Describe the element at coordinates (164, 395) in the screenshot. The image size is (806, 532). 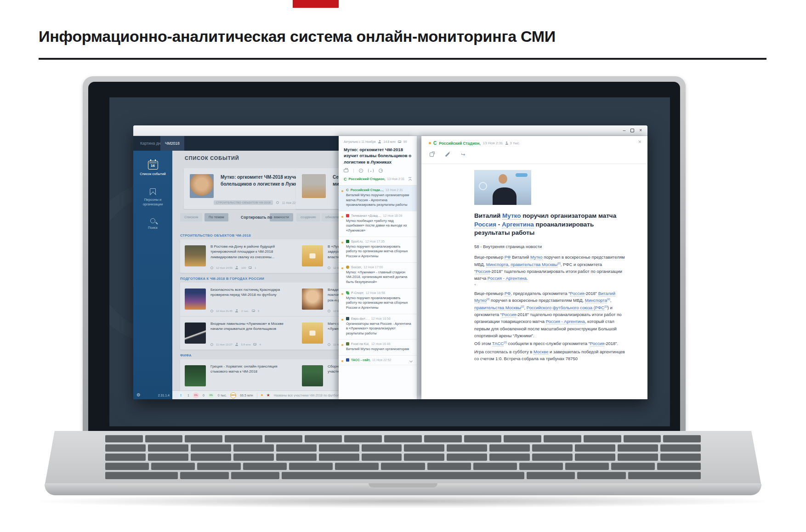
I see `app-version: 2.31.1.4` at that location.